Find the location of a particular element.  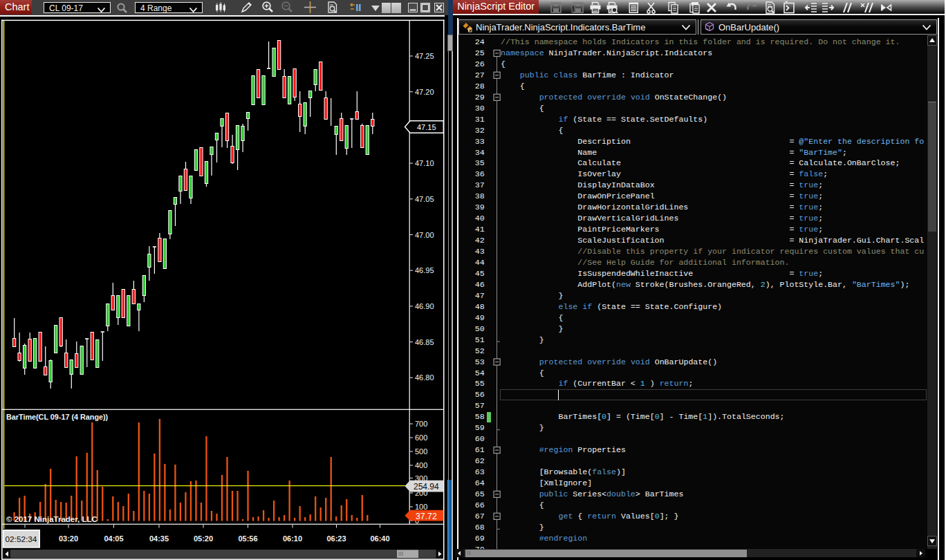

svg-text: 06:23 is located at coordinates (336, 539).